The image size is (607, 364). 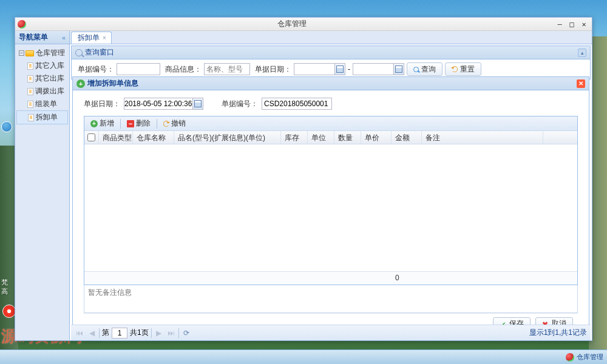 I want to click on maximize-button: □, so click(x=572, y=24).